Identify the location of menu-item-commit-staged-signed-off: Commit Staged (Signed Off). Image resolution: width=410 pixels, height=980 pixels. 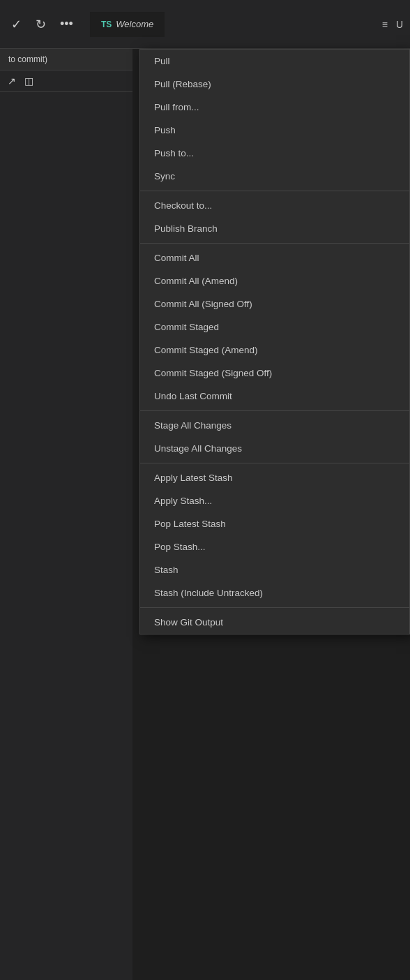
(275, 373).